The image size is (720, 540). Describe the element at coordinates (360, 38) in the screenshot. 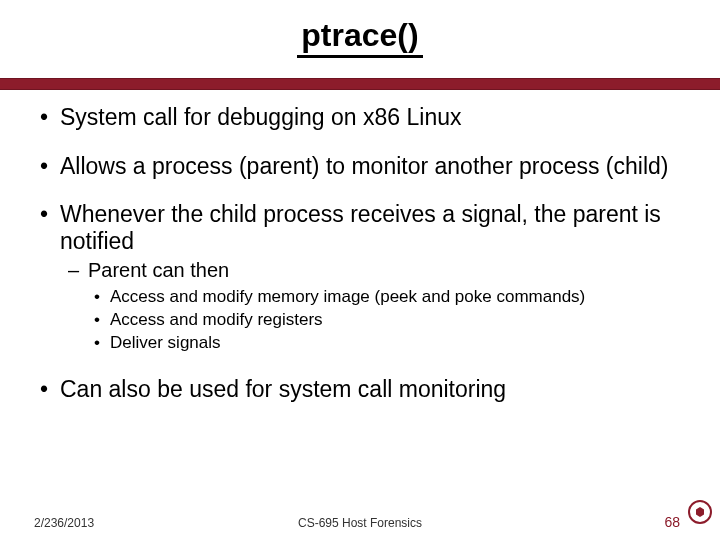

I see `slide-title: ptrace()` at that location.